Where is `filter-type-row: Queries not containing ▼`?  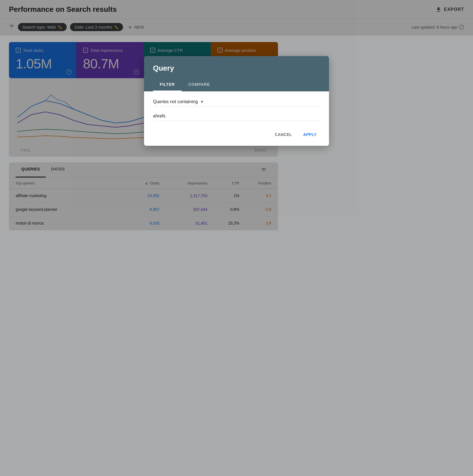
filter-type-row: Queries not containing ▼ is located at coordinates (237, 103).